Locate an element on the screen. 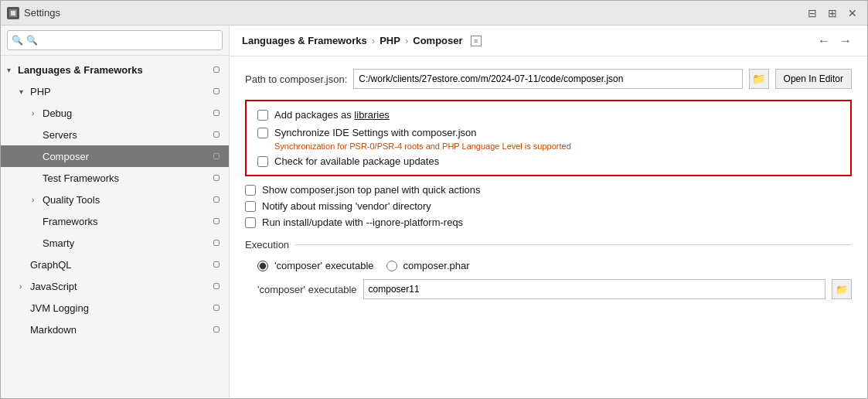  window-controls: ⊟ ⊞ ✕ is located at coordinates (832, 13).